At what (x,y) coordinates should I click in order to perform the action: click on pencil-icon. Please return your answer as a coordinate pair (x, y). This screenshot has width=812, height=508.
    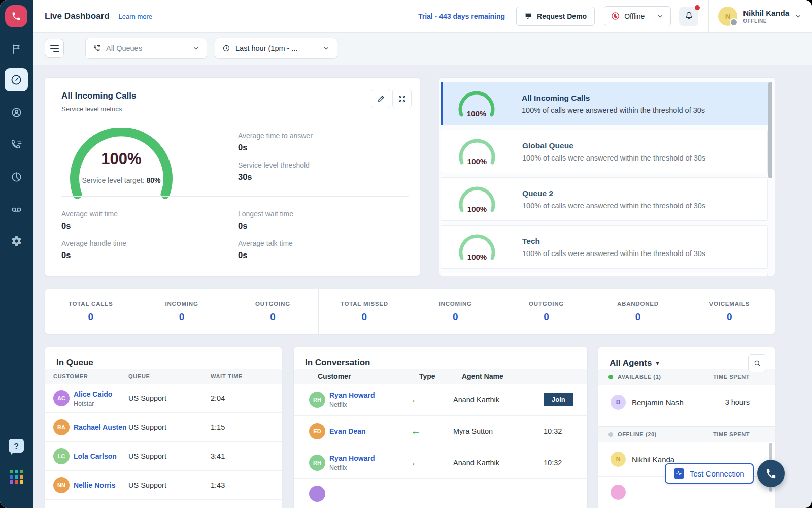
    Looking at the image, I should click on (381, 99).